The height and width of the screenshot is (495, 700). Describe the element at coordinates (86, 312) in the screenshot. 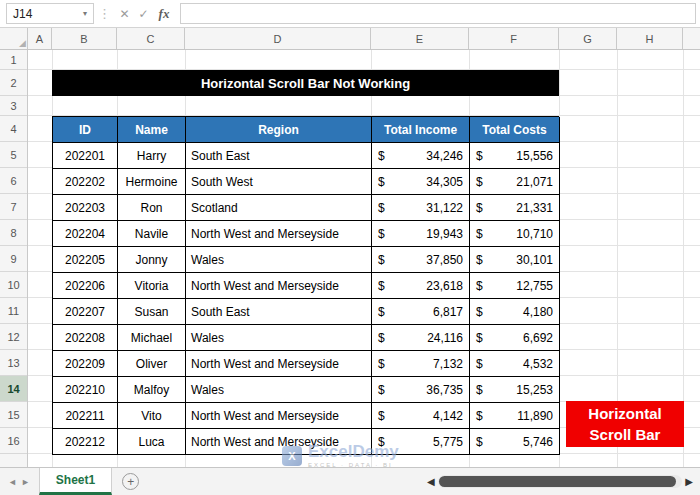

I see `cell-id: 202207` at that location.